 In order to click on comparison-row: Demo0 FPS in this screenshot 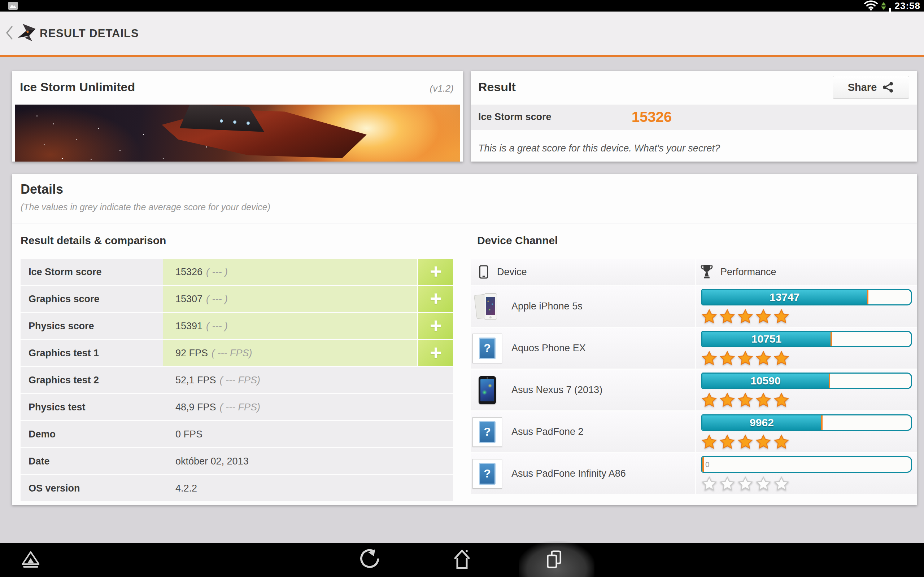, I will do `click(237, 434)`.